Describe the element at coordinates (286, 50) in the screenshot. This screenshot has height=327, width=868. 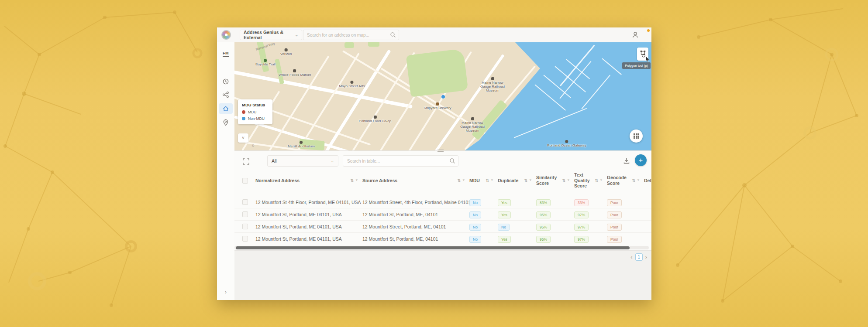
I see `store-icon` at that location.